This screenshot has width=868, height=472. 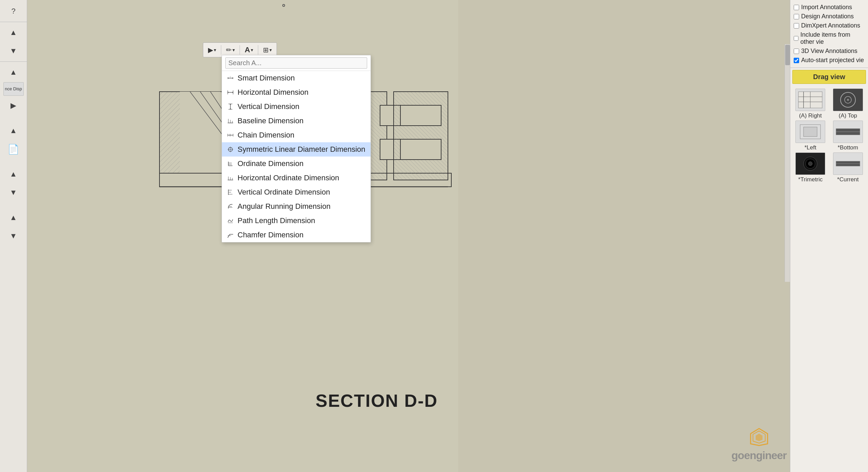 What do you see at coordinates (829, 77) in the screenshot?
I see `drag-view-button: Drag view` at bounding box center [829, 77].